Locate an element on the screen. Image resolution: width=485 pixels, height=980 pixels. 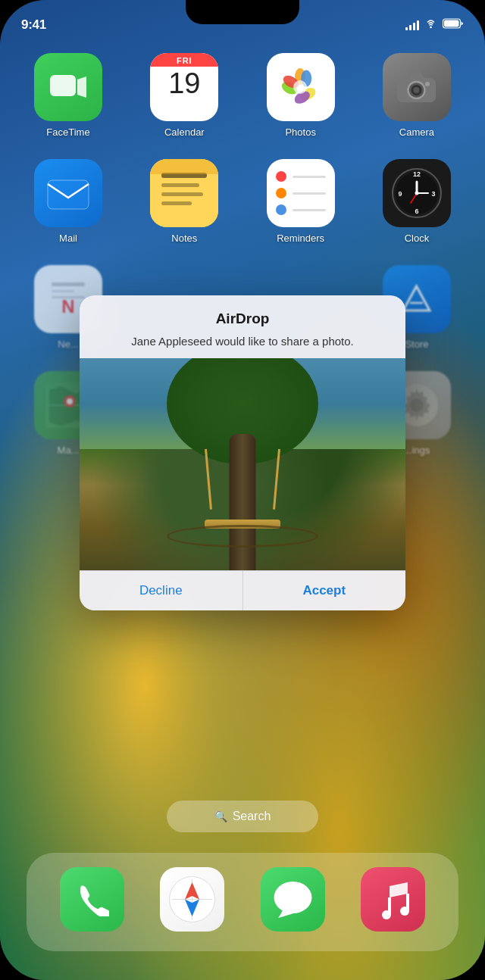
airdrop-actions: Decline Accept is located at coordinates (242, 591).